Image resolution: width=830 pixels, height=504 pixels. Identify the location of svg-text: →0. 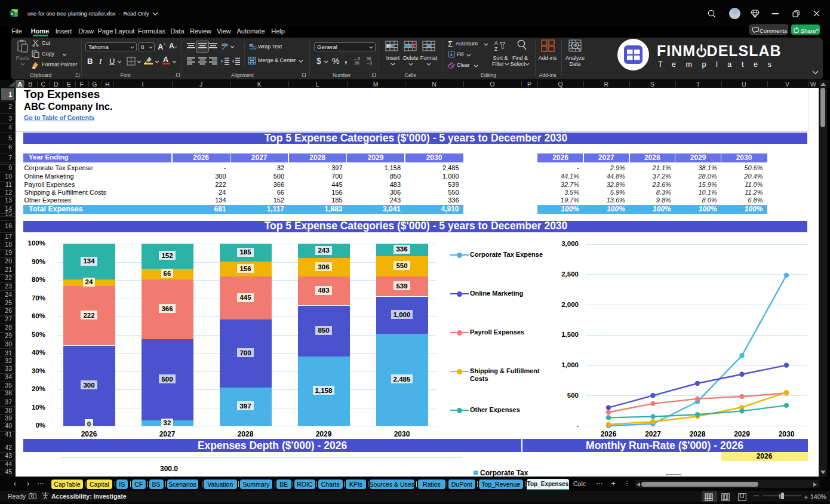
(369, 63).